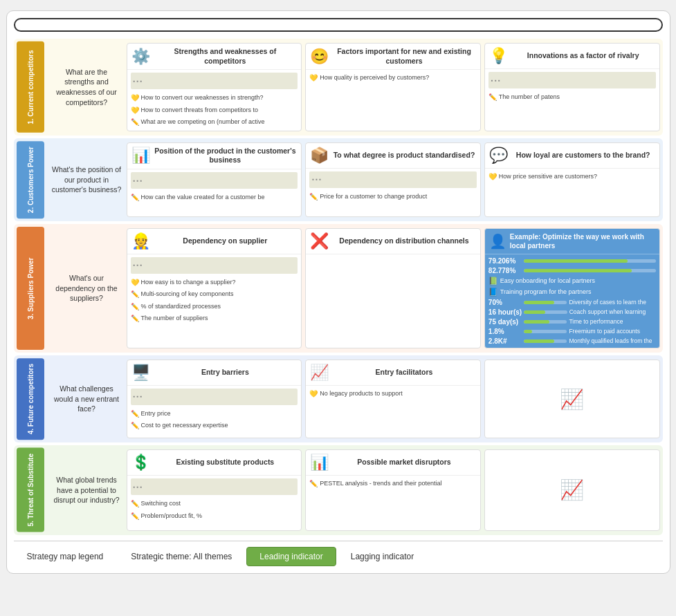  What do you see at coordinates (583, 56) in the screenshot?
I see `cell-title: Innovations as a factor of rivalry` at bounding box center [583, 56].